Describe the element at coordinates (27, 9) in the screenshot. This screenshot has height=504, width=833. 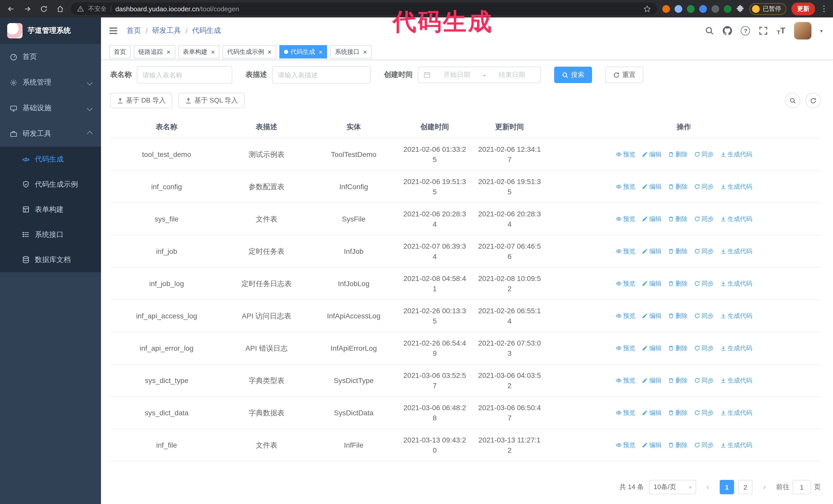
I see `forward-icon` at that location.